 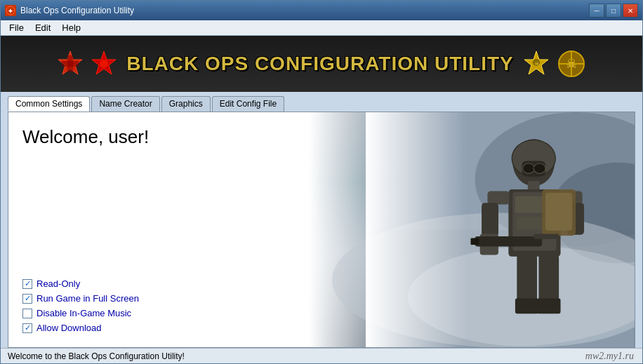 I want to click on app-icon: ✦, so click(x=11, y=11).